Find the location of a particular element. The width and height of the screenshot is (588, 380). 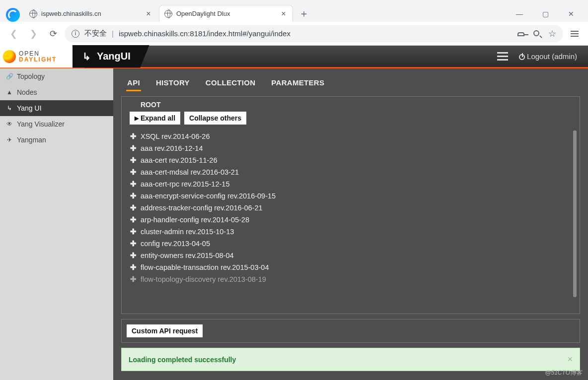

search-icon is located at coordinates (536, 34).